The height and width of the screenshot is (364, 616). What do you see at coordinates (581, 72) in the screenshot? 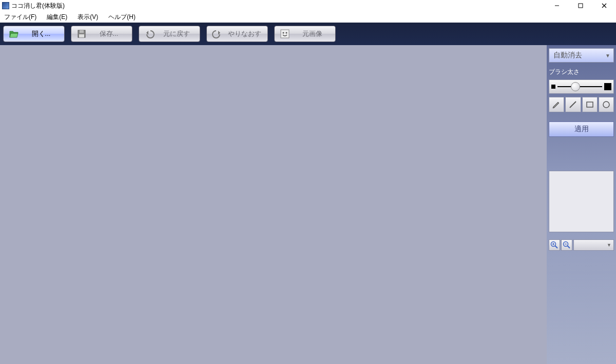
I see `brush-size-label: ブラシ太さ` at bounding box center [581, 72].